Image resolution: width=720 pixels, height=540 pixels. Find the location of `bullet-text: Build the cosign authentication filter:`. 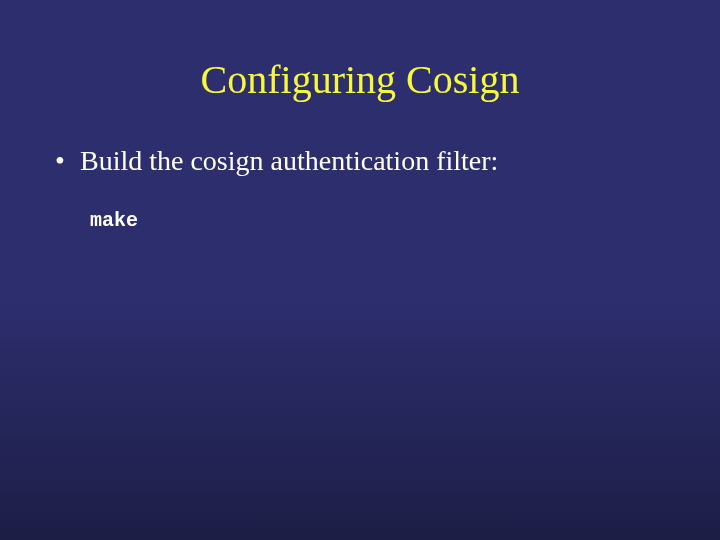

bullet-text: Build the cosign authentication filter: is located at coordinates (289, 161).